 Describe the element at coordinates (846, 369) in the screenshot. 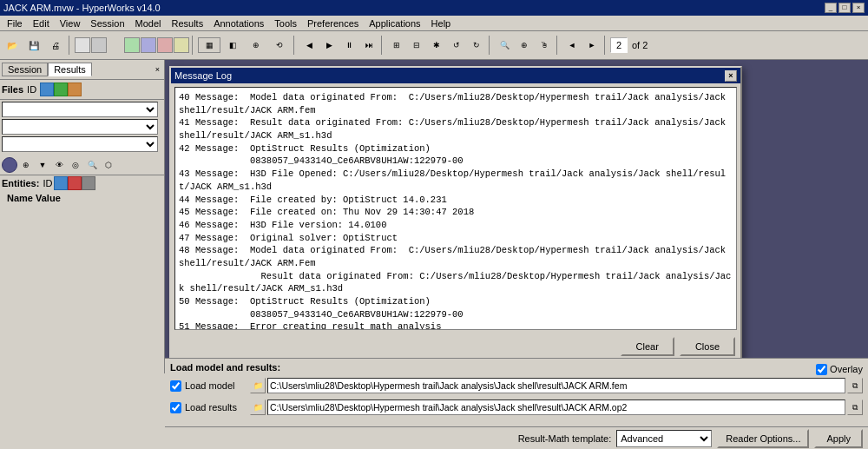

I see `overlay-label: Overlay` at that location.